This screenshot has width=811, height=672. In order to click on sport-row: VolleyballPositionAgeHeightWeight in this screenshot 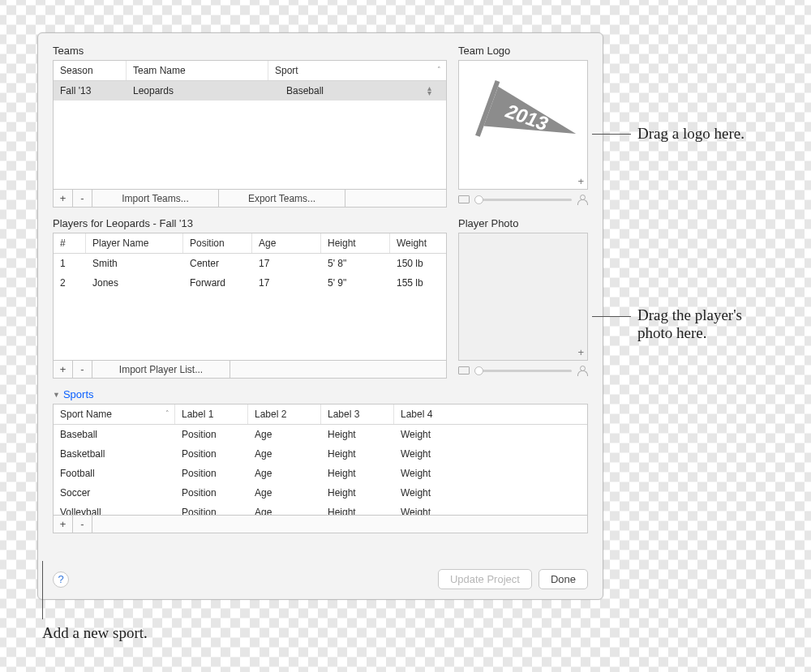, I will do `click(320, 509)`.